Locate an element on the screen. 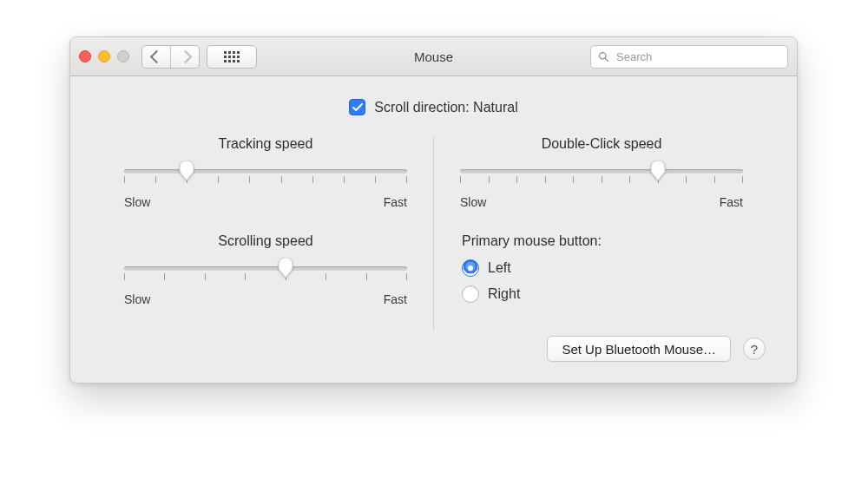  scrolling-speed-block: Scrolling speed Slow is located at coordinates (266, 270).